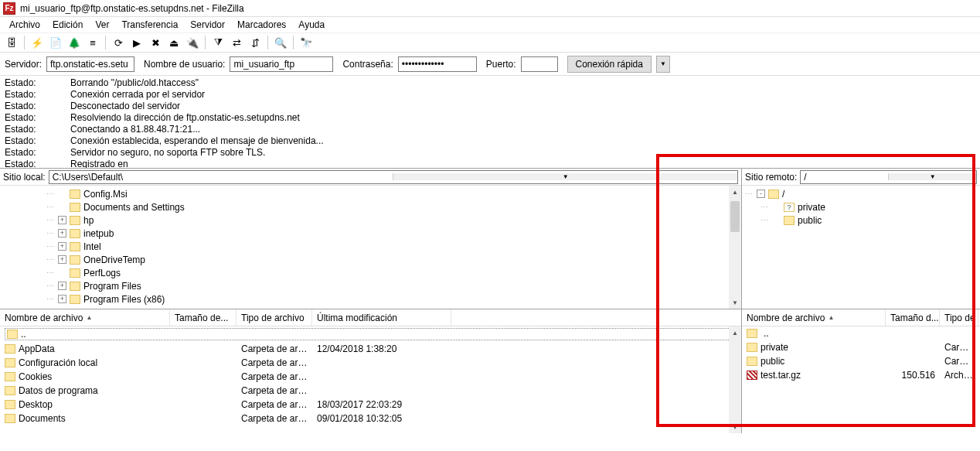  What do you see at coordinates (371, 391) in the screenshot?
I see `file-row: Datos de programaCarpeta de arc...` at bounding box center [371, 391].